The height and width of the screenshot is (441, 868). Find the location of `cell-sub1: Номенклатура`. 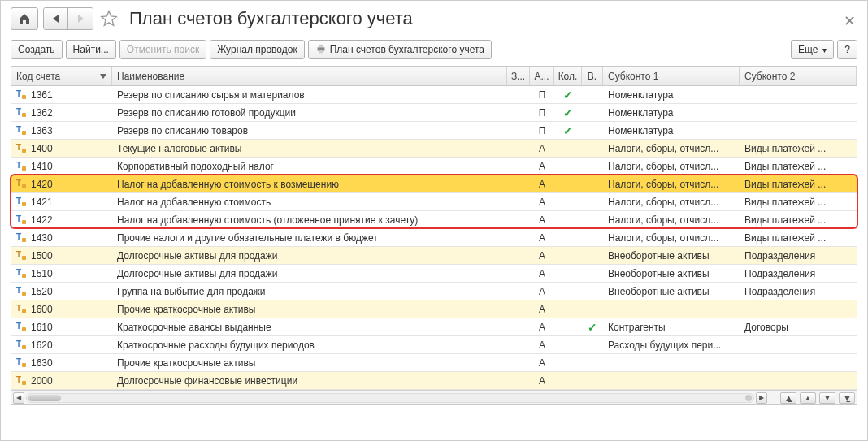

cell-sub1: Номенклатура is located at coordinates (671, 94).